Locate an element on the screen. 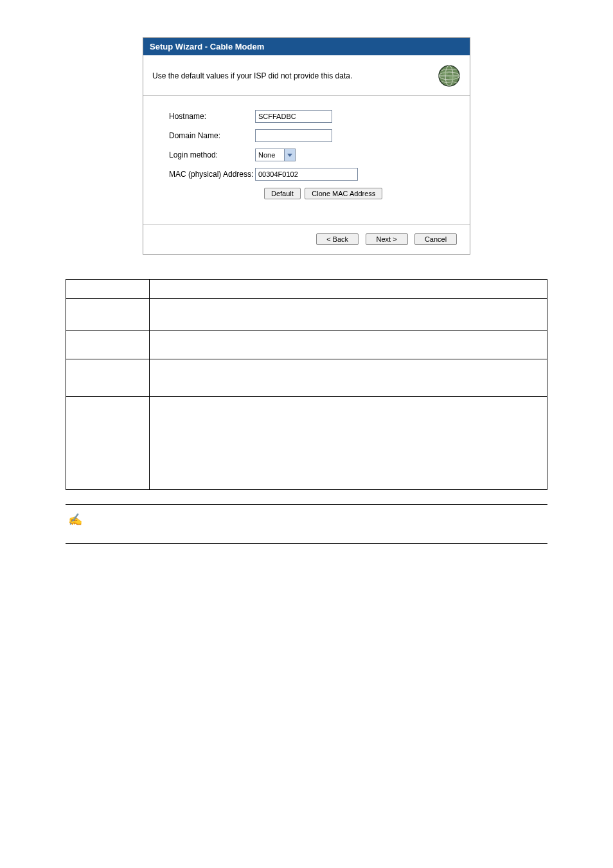  clone-mac-button: Clone MAC Address is located at coordinates (343, 194).